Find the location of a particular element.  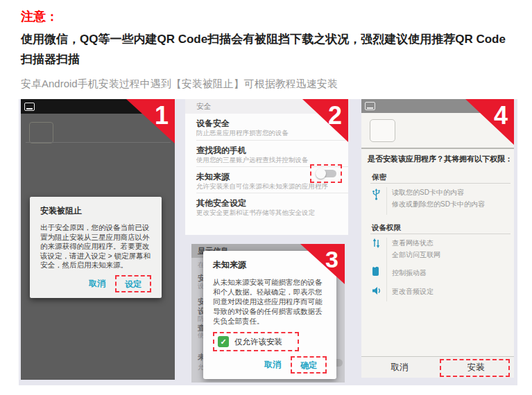

install-button-highlight is located at coordinates (474, 368).